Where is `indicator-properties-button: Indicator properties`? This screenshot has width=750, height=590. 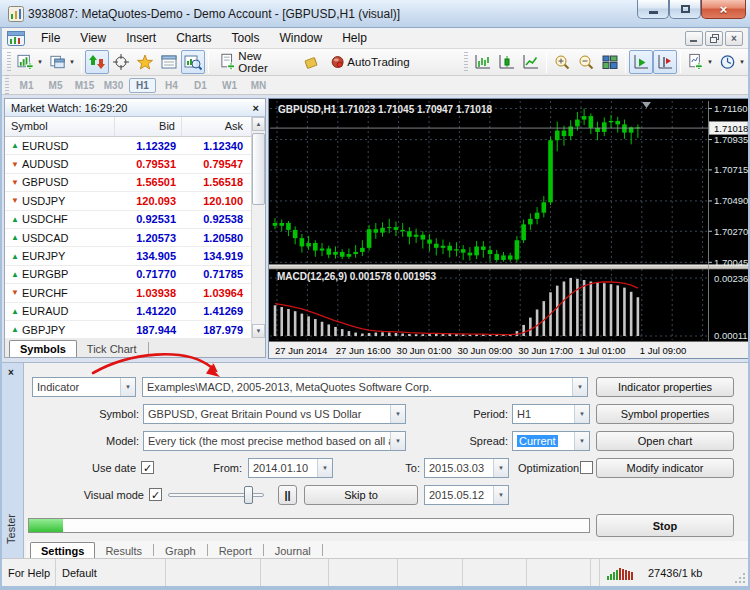
indicator-properties-button: Indicator properties is located at coordinates (665, 387).